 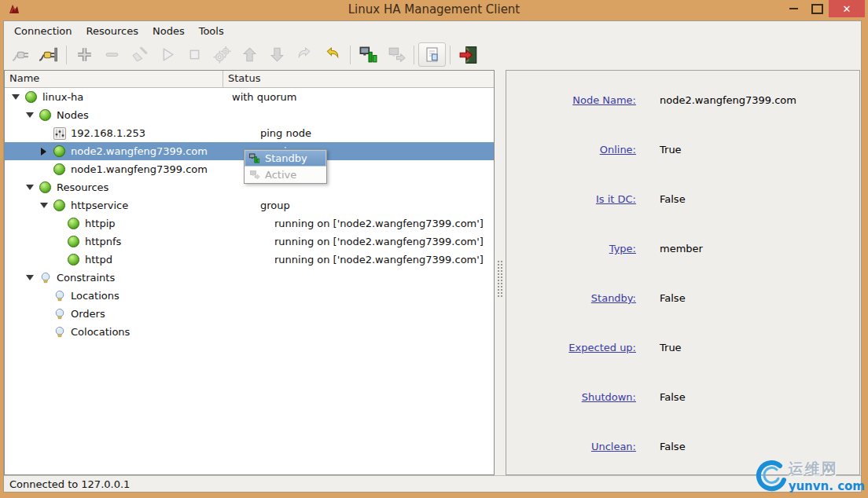 What do you see at coordinates (671, 347) in the screenshot?
I see `expected-up-value: True` at bounding box center [671, 347].